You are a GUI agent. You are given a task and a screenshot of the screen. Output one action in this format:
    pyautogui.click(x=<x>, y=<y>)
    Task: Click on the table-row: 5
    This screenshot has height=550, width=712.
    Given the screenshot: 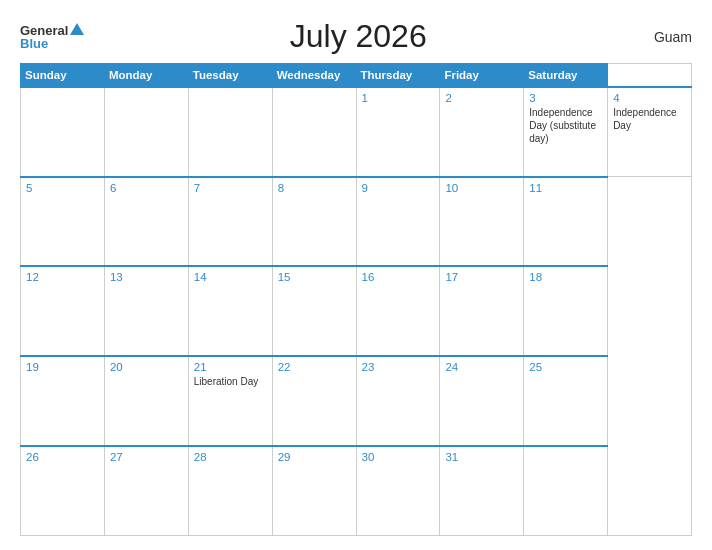 What is the action you would take?
    pyautogui.click(x=63, y=222)
    